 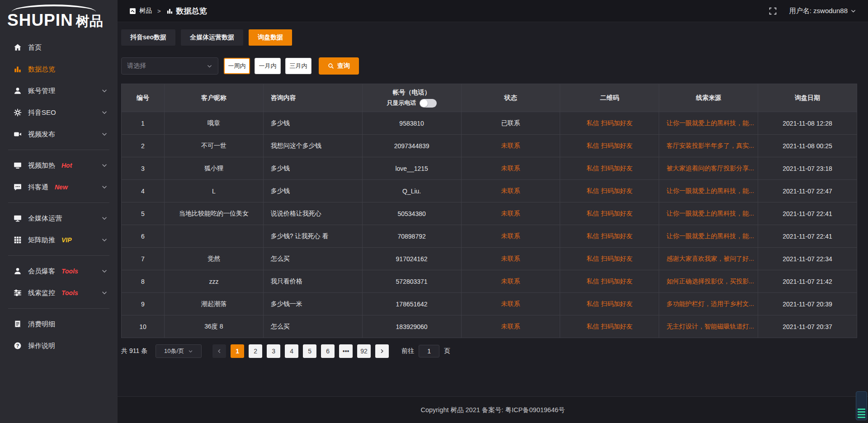 What do you see at coordinates (170, 66) in the screenshot?
I see `filter-select: 请选择` at bounding box center [170, 66].